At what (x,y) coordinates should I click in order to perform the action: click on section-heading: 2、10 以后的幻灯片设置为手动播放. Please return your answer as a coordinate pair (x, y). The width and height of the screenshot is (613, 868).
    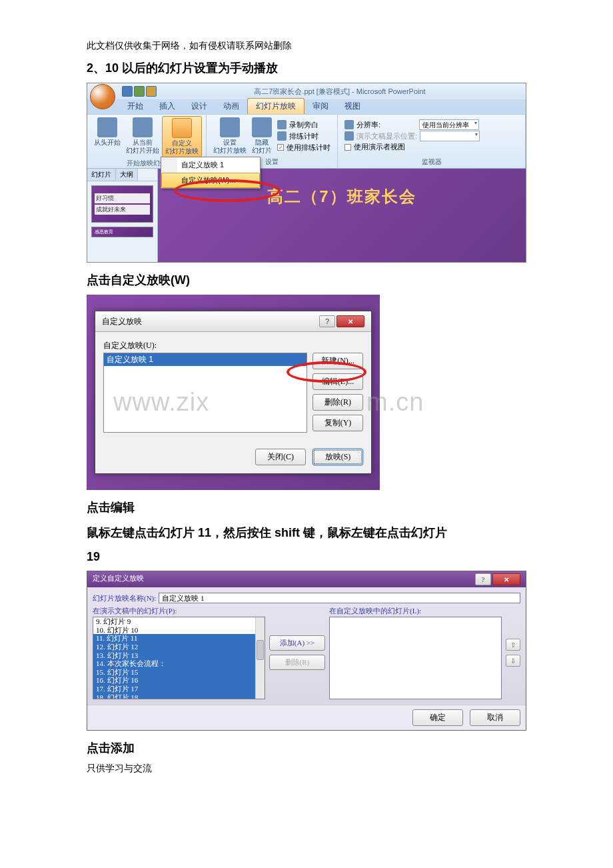
    Looking at the image, I should click on (306, 68).